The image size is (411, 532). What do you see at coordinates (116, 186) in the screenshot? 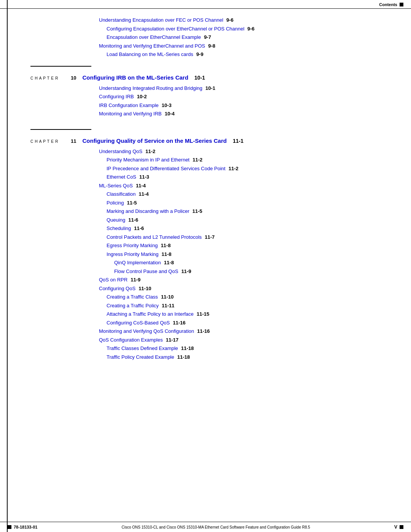
I see `toc-link: ML-Series QoS` at bounding box center [116, 186].